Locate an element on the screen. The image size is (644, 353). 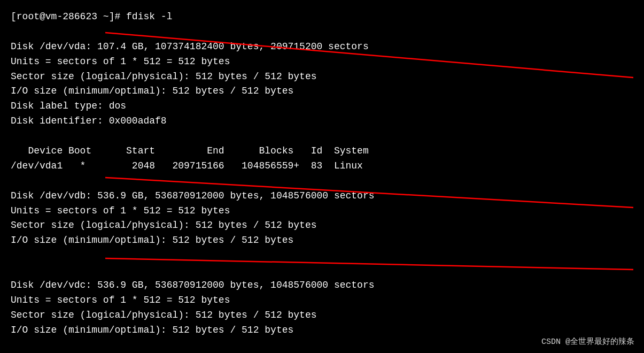
vda-sector-size: Sector size (logical/physical): 512 byte… is located at coordinates (322, 77).